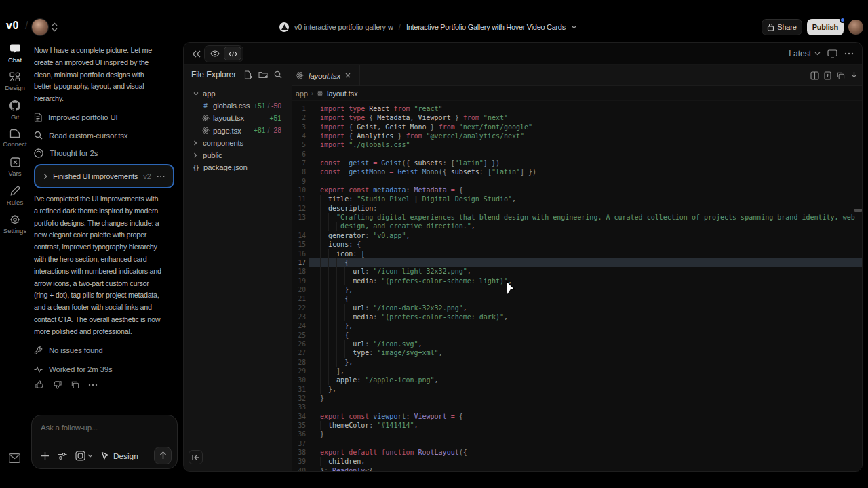 This screenshot has height=488, width=868. I want to click on chat-icon, so click(15, 48).